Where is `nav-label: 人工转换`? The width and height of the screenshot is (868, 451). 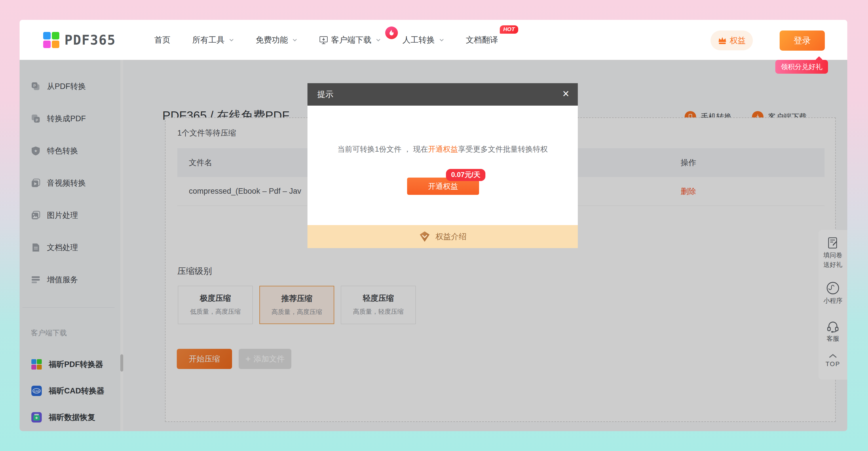
nav-label: 人工转换 is located at coordinates (418, 40).